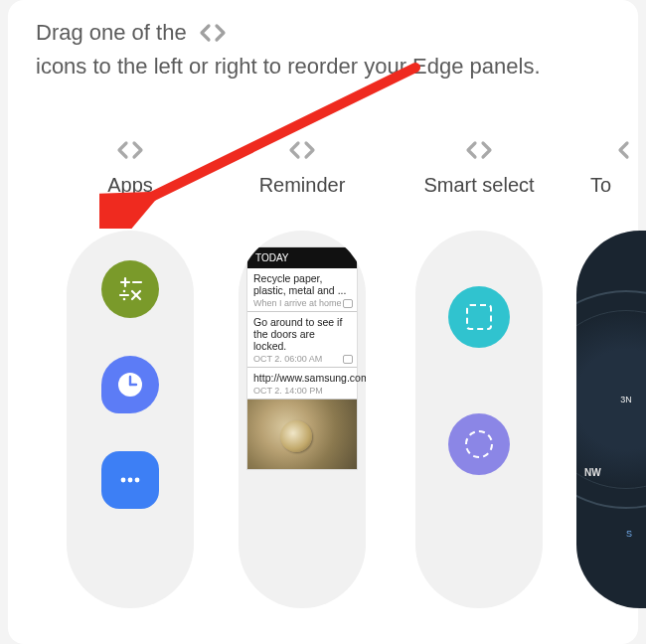 This screenshot has width=646, height=644. What do you see at coordinates (302, 150) in the screenshot?
I see `drag-handle-reminder` at bounding box center [302, 150].